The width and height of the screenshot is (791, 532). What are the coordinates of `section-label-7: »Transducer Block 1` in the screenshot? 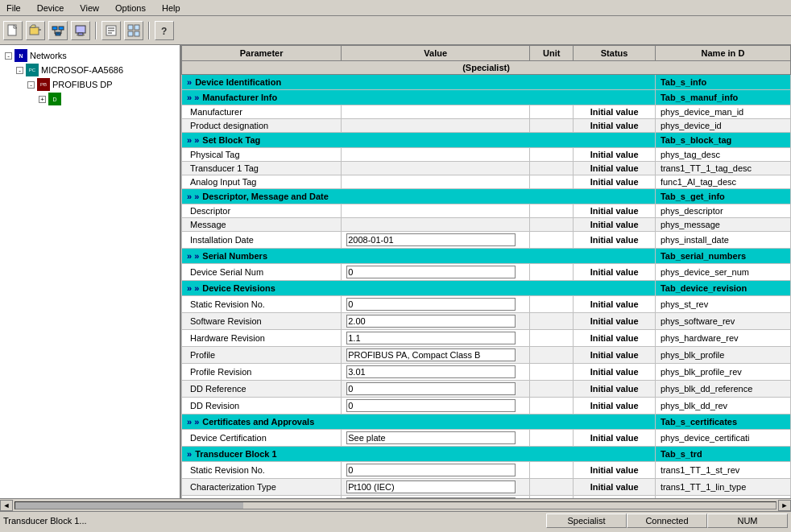 It's located at (419, 454).